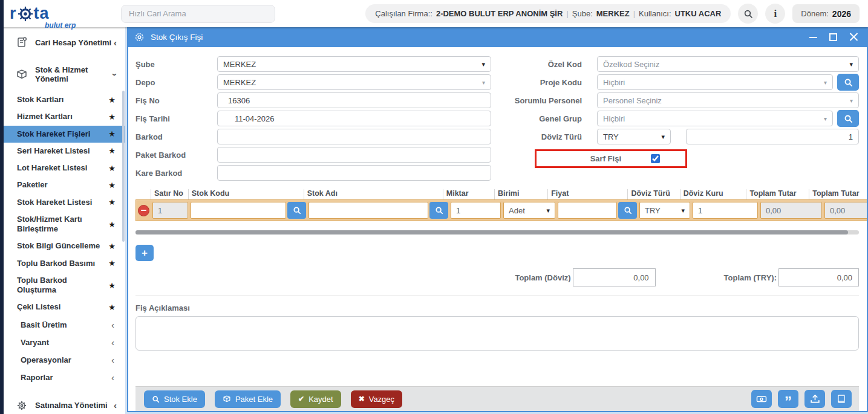  Describe the element at coordinates (354, 82) in the screenshot. I see `depo-select: MERKEZ ▾` at that location.